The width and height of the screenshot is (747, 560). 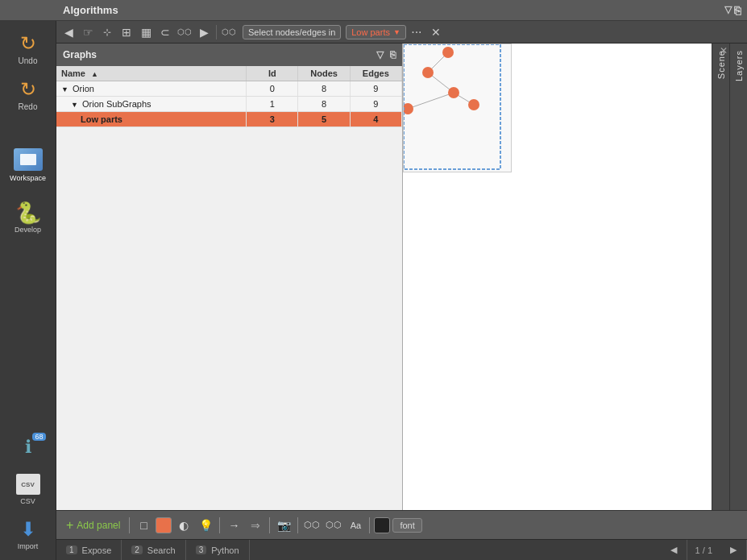 What do you see at coordinates (143, 525) in the screenshot?
I see `square-icon: □` at bounding box center [143, 525].